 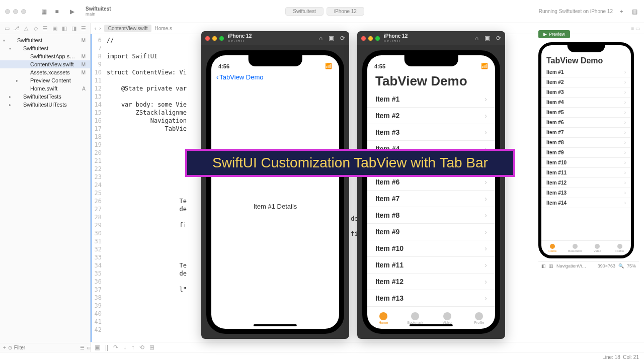 I want to click on canvas-preview: ▶ Preview TabView Demo Item #1›Item #2›I…, so click(x=589, y=150).